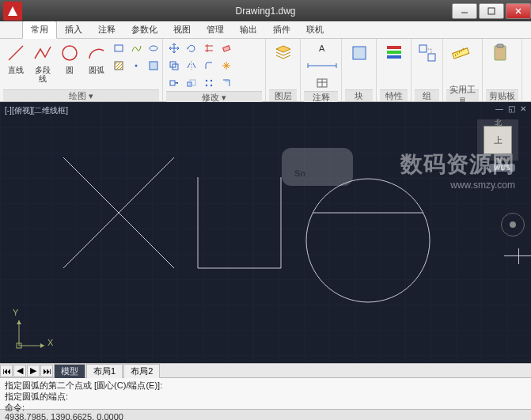 The height and width of the screenshot is (420, 531). Describe the element at coordinates (315, 30) in the screenshot. I see `tab-online: 联机` at that location.